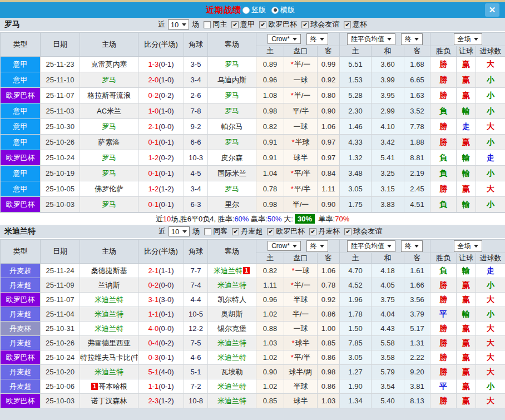  What do you see at coordinates (275, 10) in the screenshot?
I see `radio-horizontal-layout` at bounding box center [275, 10].